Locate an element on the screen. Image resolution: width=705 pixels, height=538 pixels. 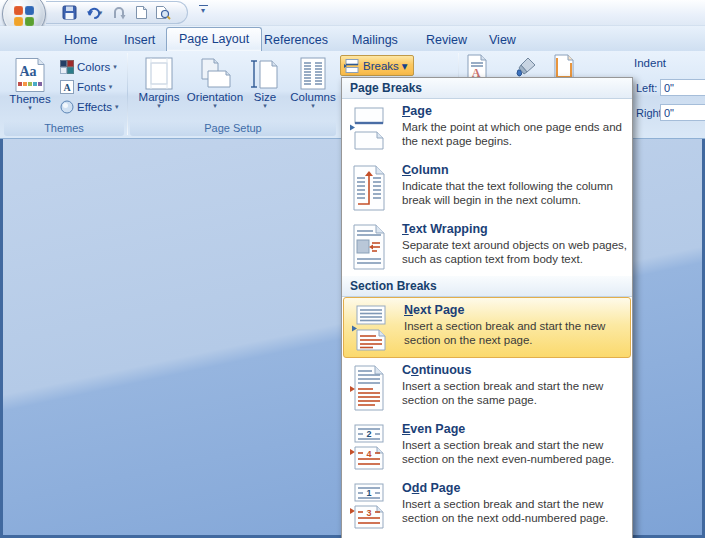
redo-icon is located at coordinates (120, 12).